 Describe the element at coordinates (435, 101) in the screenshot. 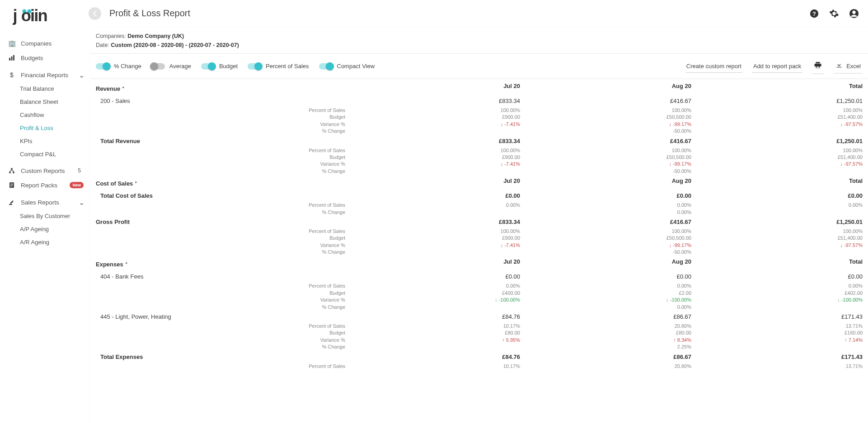

I see `value: £833.34` at that location.